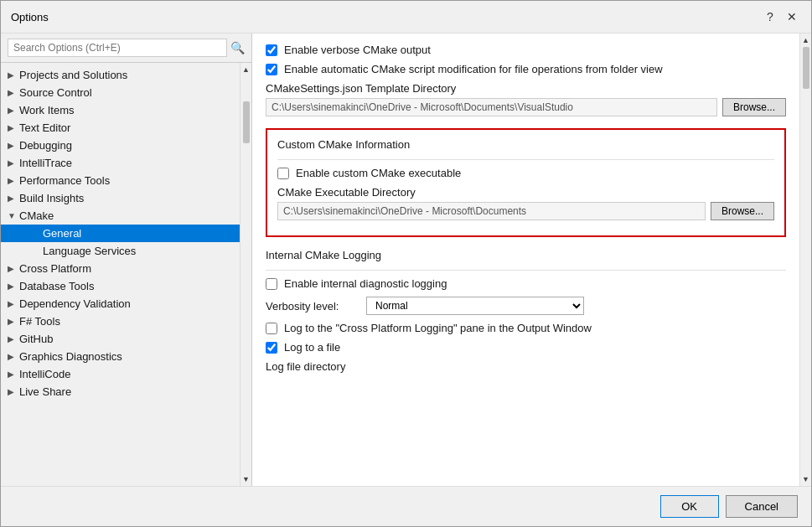 Image resolution: width=812 pixels, height=527 pixels. What do you see at coordinates (526, 80) in the screenshot?
I see `top-settings-section: Enable verbose CMake output Enable autom…` at bounding box center [526, 80].